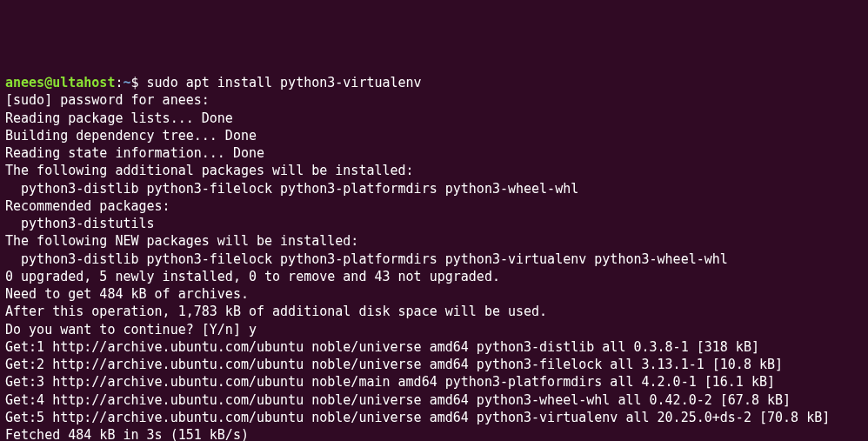  What do you see at coordinates (434, 382) in the screenshot?
I see `output-line: Get:3 http://archive.ubuntu.com/ubuntu n…` at bounding box center [434, 382].